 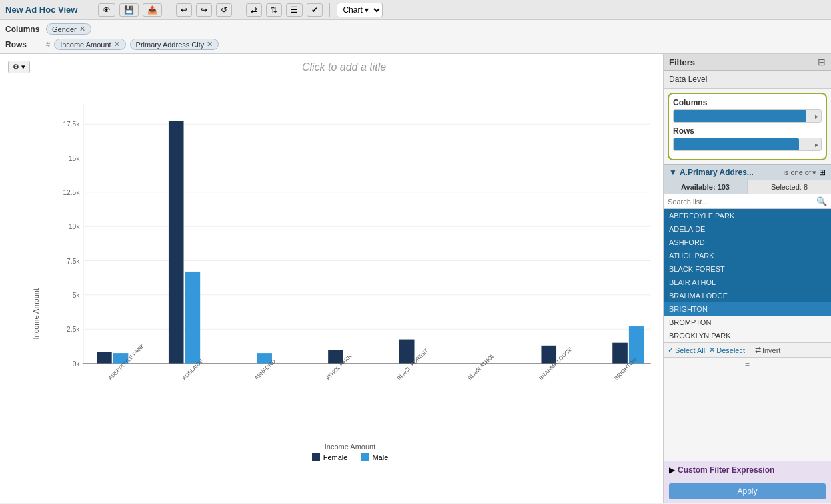 I want to click on city-item-ashford: ASHFORD, so click(x=748, y=242).